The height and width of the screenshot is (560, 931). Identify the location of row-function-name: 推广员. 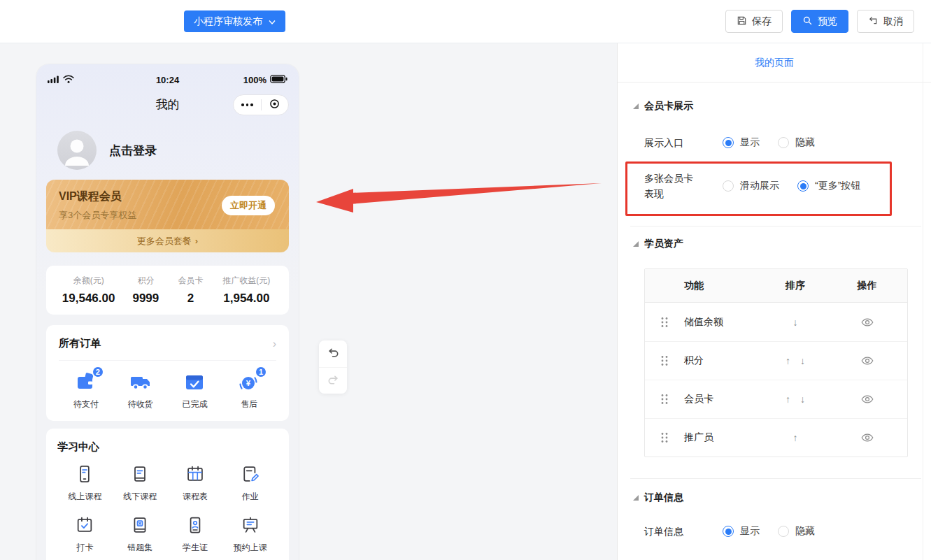
(724, 438).